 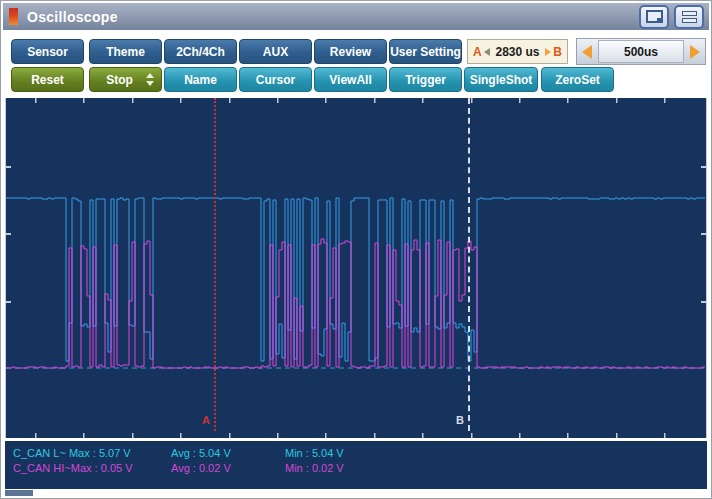 What do you see at coordinates (92, 454) in the screenshot?
I see `can-l-max-value: C_CAN L~ Max : 5.07 V` at bounding box center [92, 454].